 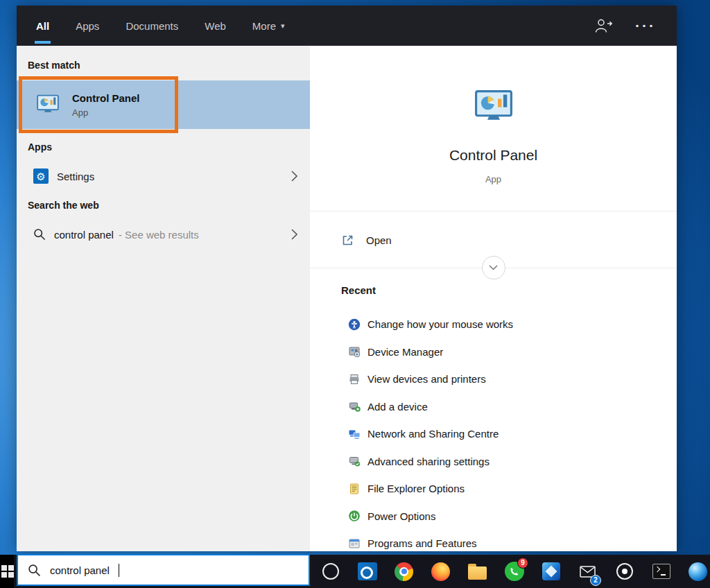 I want to click on add-device-icon, so click(x=354, y=406).